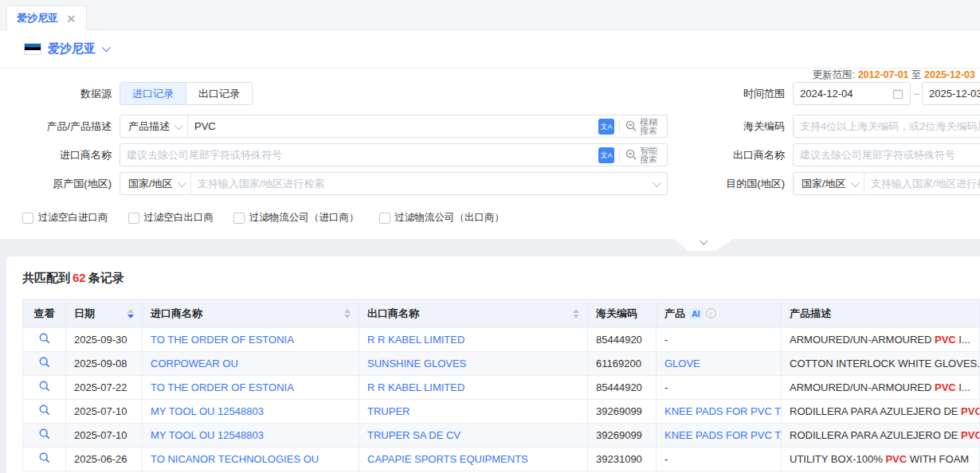  Describe the element at coordinates (650, 155) in the screenshot. I see `smart-search-label: 智能搜索` at that location.